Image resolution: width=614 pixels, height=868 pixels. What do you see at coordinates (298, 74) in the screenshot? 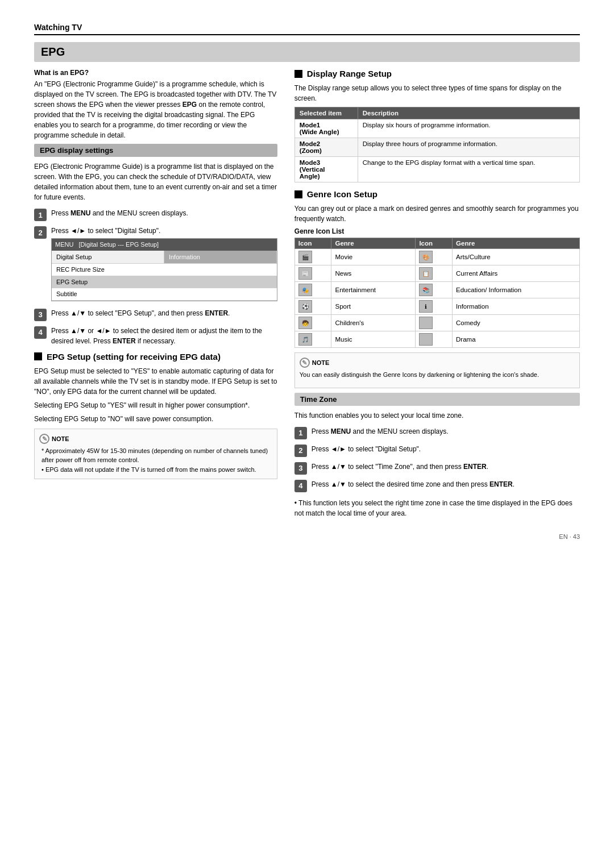
I see `display-range-square-icon` at bounding box center [298, 74].